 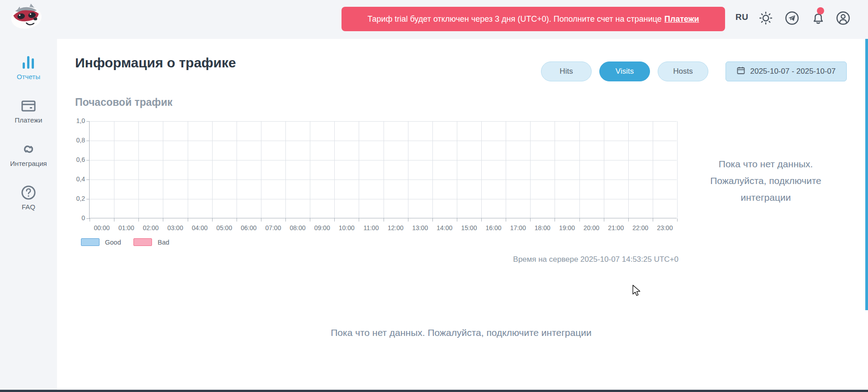 What do you see at coordinates (175, 228) in the screenshot?
I see `x-tick-label: 03:00` at bounding box center [175, 228].